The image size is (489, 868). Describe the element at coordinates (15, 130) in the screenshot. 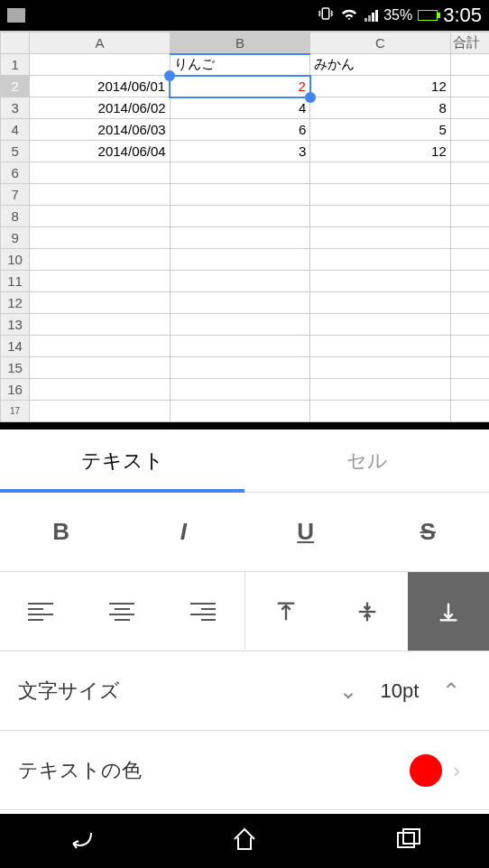

I see `row-header: 4` at that location.